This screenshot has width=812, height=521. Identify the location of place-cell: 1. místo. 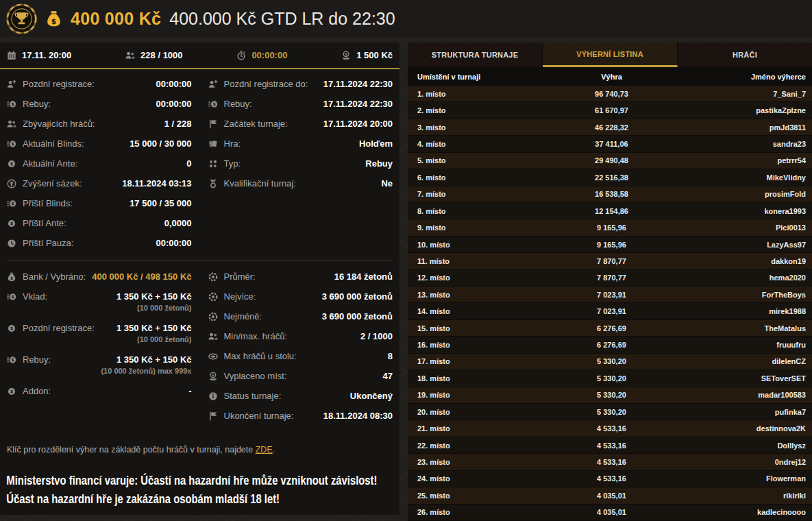
(477, 94).